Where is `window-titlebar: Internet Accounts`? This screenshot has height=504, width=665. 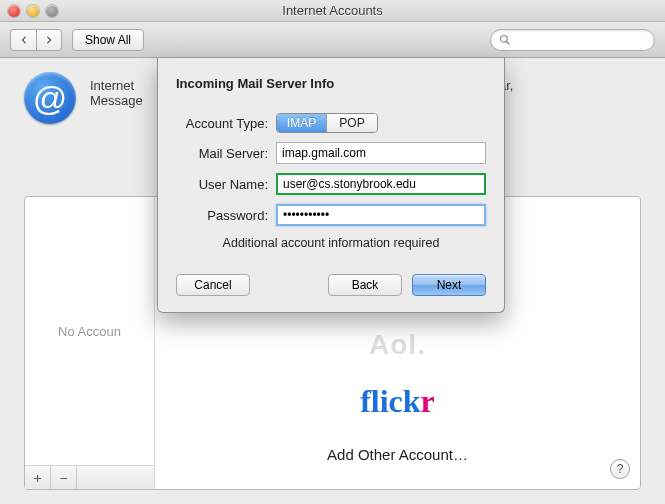 window-titlebar: Internet Accounts is located at coordinates (332, 11).